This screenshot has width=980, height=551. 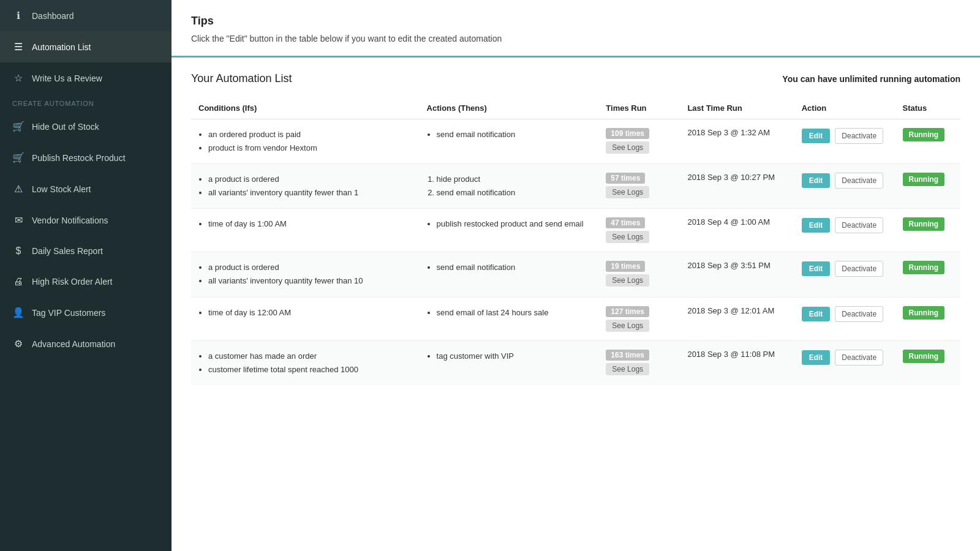 What do you see at coordinates (576, 230) in the screenshot?
I see `table-row: time of day is 1:00 AMpublish restocked …` at bounding box center [576, 230].